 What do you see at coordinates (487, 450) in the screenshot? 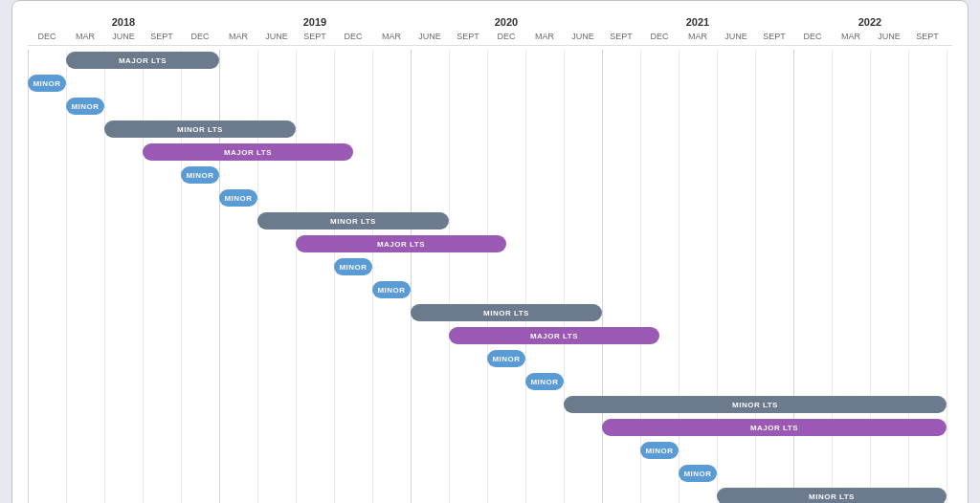
I see `gantt-row-17: MINOR` at bounding box center [487, 450].